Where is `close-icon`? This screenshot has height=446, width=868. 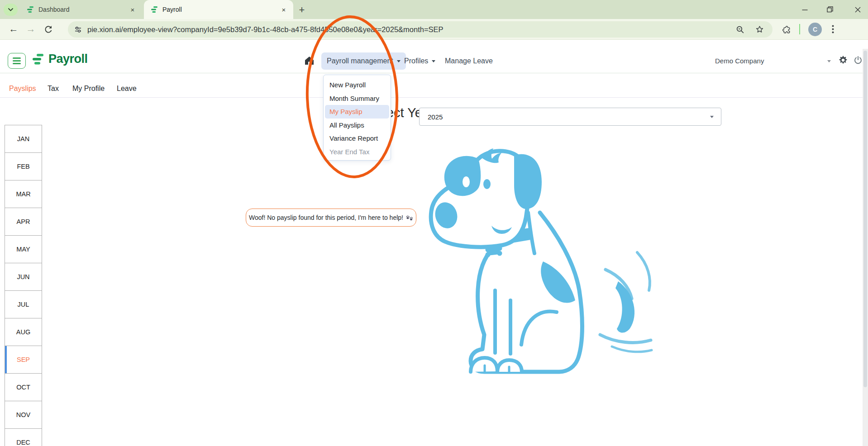
close-icon is located at coordinates (858, 10).